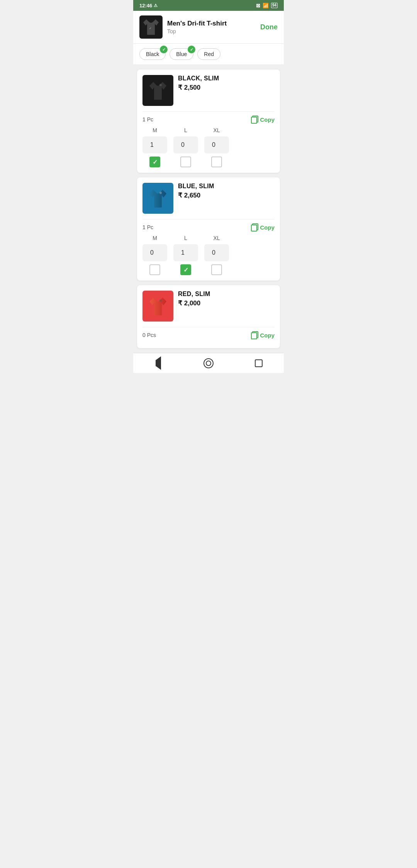 This screenshot has width=417, height=868. I want to click on card-top-blue: BLUE, SLIM ₹ 2,650, so click(208, 198).